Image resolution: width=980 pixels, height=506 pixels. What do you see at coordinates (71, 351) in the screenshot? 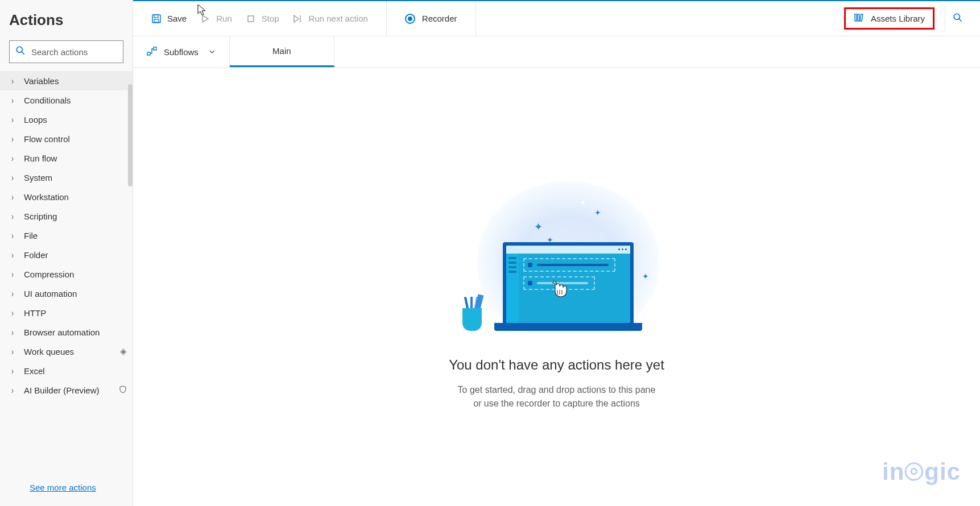
I see `category-label: Work queues` at bounding box center [71, 351].